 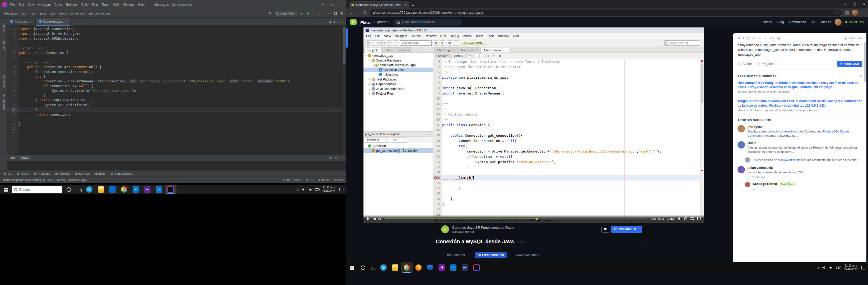 What do you see at coordinates (53, 13) in the screenshot?
I see `breadcrumb-item: com` at bounding box center [53, 13].